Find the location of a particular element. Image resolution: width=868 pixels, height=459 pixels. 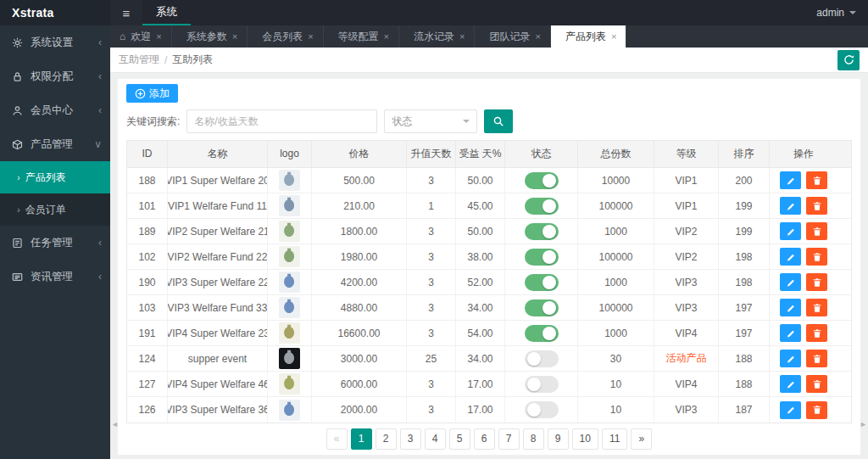

search-button is located at coordinates (498, 121).